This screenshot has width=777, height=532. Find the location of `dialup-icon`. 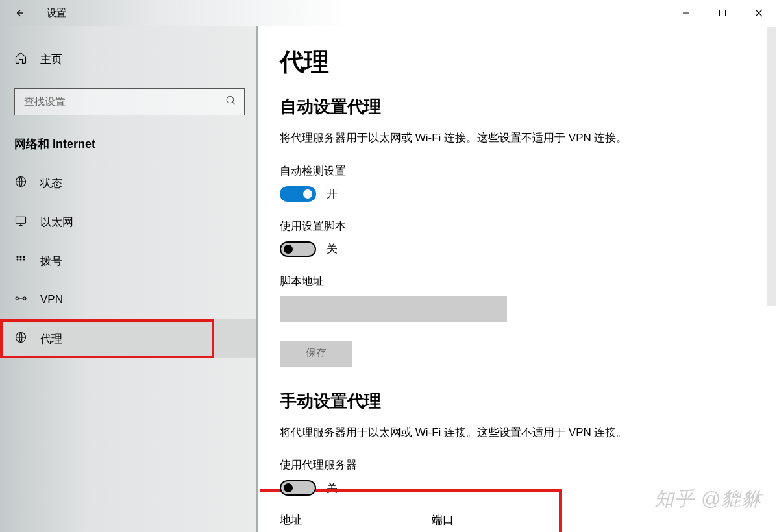

dialup-icon is located at coordinates (21, 261).